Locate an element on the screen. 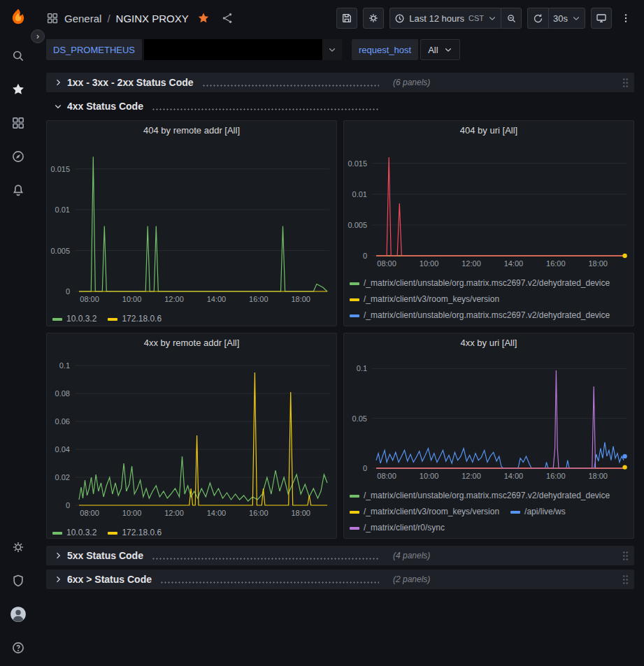  clock-icon is located at coordinates (400, 18).